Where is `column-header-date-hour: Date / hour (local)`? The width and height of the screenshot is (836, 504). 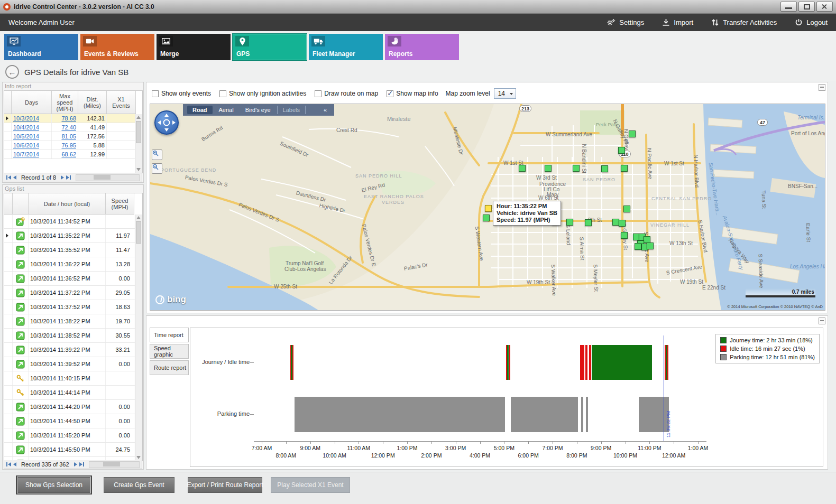
column-header-date-hour: Date / hour (local) is located at coordinates (67, 204).